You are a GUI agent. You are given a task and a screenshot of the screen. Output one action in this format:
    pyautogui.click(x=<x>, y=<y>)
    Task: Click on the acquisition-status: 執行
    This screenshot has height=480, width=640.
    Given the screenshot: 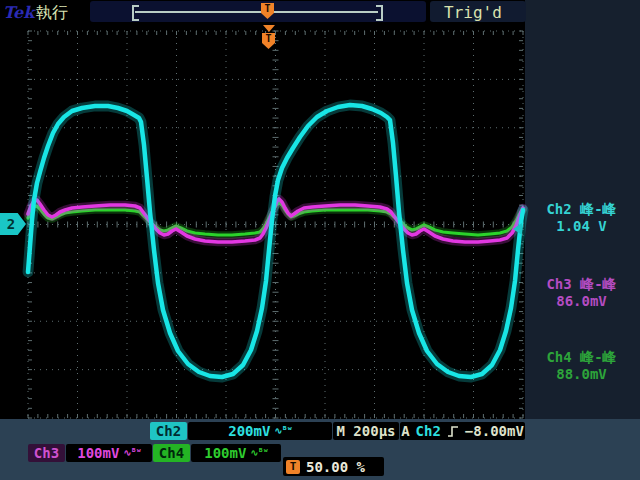 What is the action you would take?
    pyautogui.click(x=52, y=14)
    